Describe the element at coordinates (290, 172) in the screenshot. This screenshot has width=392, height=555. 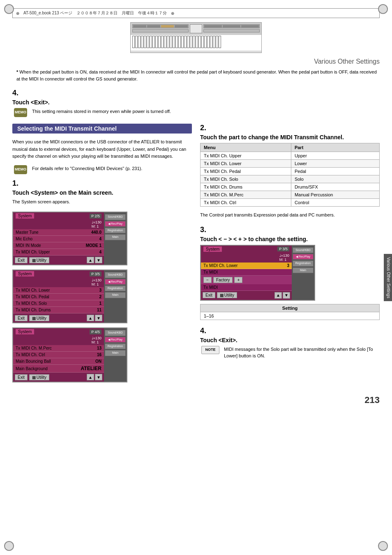
I see `table-row: Tx MIDI Ch. Pedal Pedal` at that location.